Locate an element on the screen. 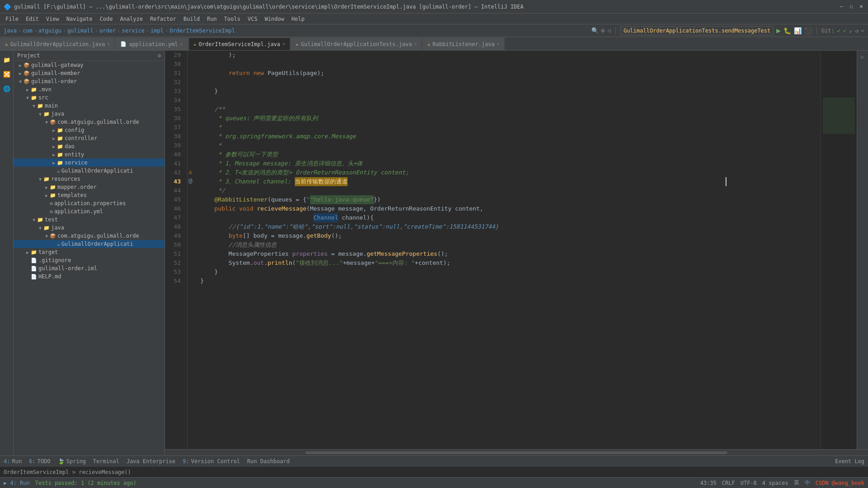 Image resolution: width=868 pixels, height=488 pixels. menu-build: Build is located at coordinates (192, 19).